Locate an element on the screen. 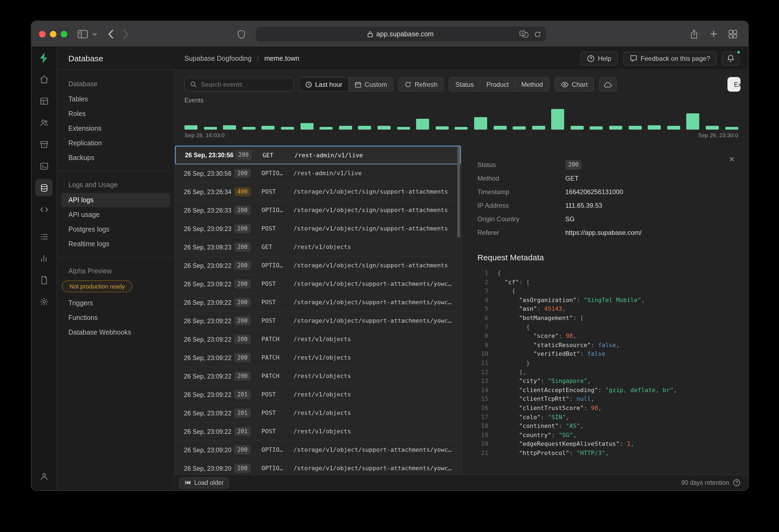 The image size is (779, 532). sidebar-item-realtime-logs: Realtime logs is located at coordinates (116, 244).